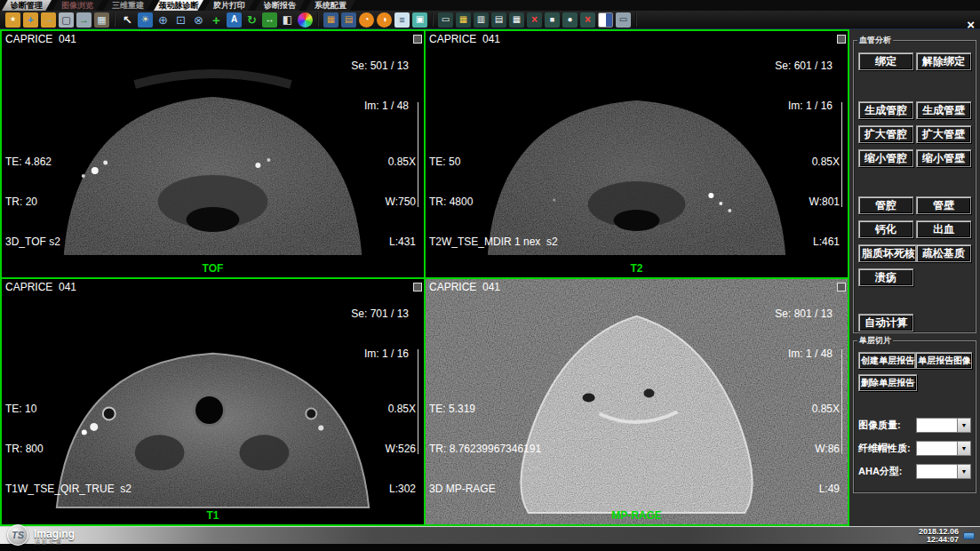 The height and width of the screenshot is (551, 980). Describe the element at coordinates (944, 158) in the screenshot. I see `shrink-wall-button: 缩小管壁` at that location.